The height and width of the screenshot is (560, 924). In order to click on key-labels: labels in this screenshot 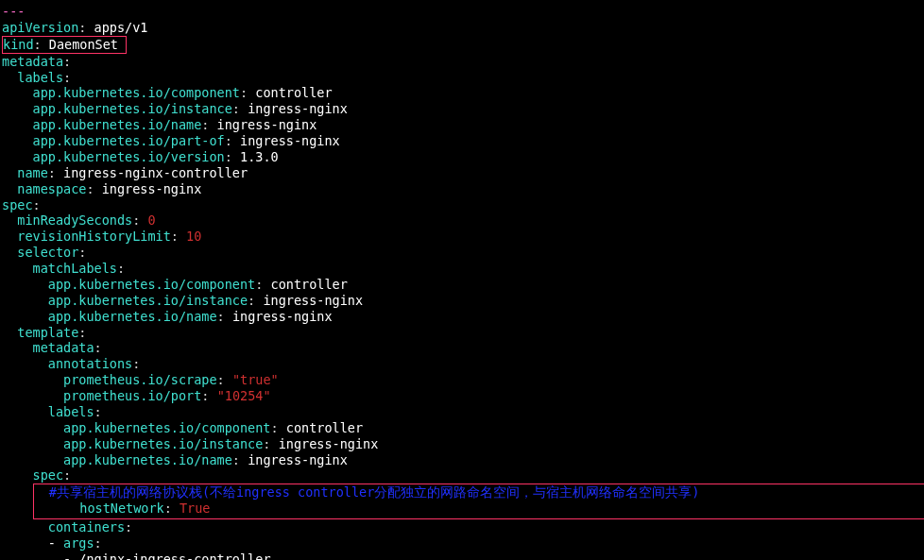, I will do `click(40, 77)`.